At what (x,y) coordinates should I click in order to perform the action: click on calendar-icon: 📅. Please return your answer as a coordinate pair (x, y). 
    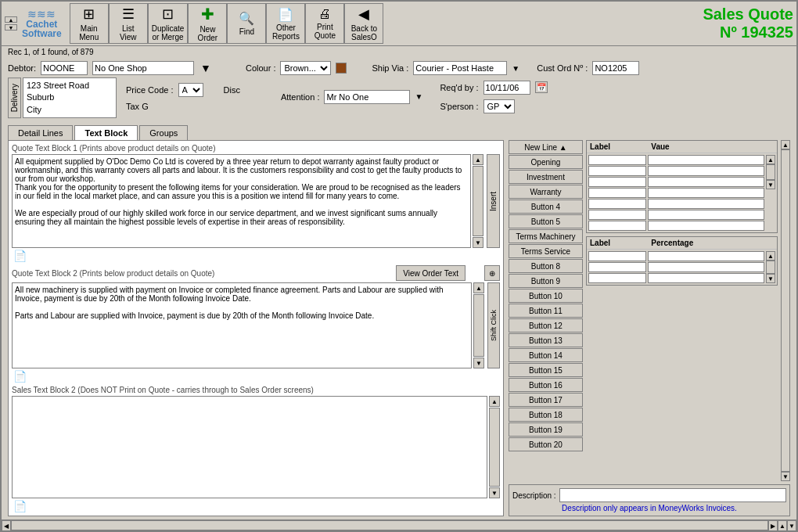
    Looking at the image, I should click on (541, 88).